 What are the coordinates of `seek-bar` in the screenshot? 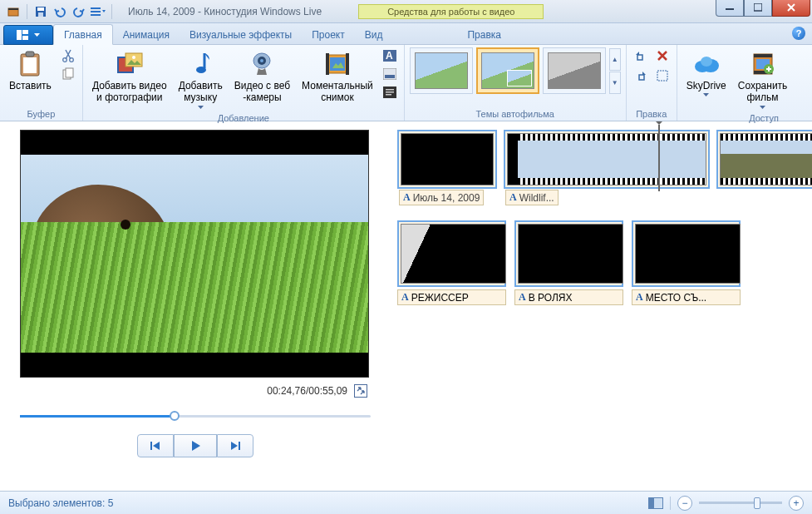 It's located at (195, 416).